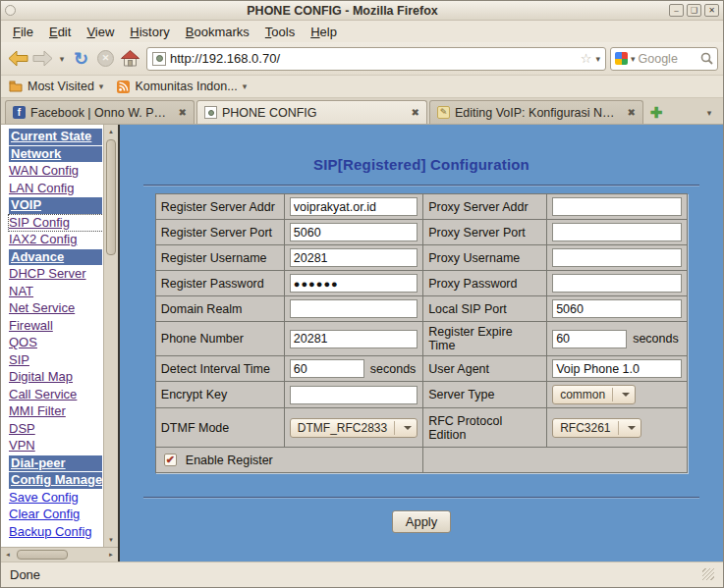  I want to click on sidebar-item-dsp: DSP, so click(56, 430).